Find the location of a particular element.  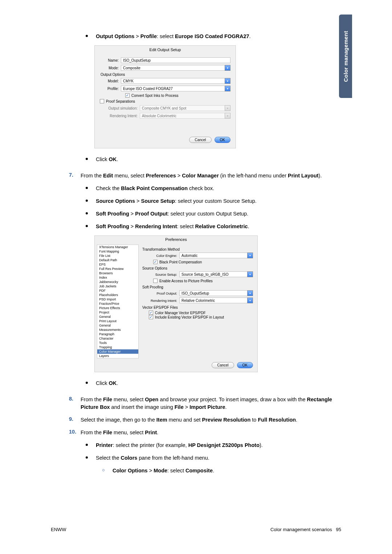

sidebar-item: Measurements is located at coordinates (118, 330).